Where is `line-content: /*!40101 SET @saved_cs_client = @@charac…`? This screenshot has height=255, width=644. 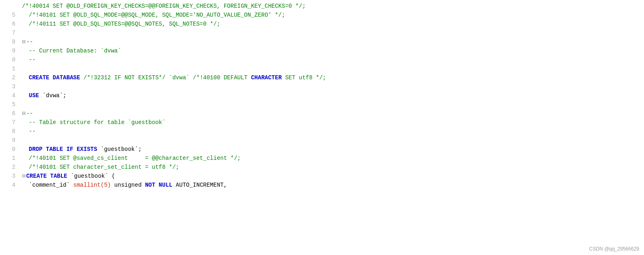
line-content: /*!40101 SET @saved_cs_client = @@charac… is located at coordinates (331, 158).